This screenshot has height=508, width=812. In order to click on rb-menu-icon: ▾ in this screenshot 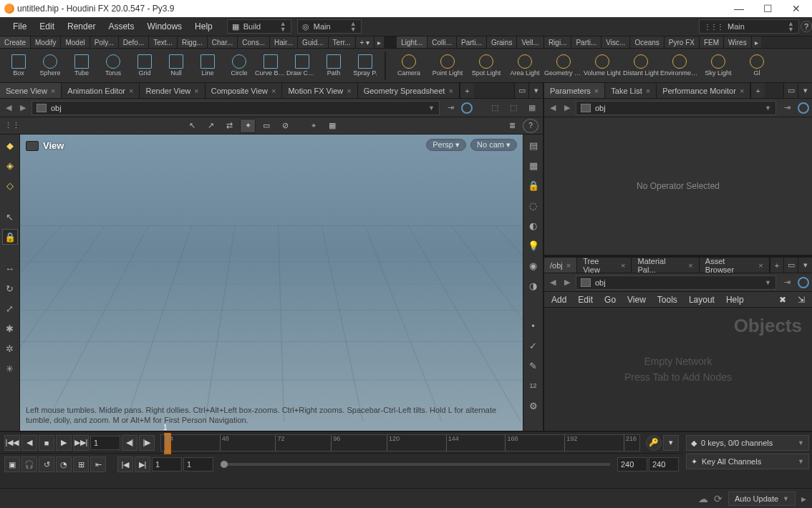, I will do `click(805, 265)`.